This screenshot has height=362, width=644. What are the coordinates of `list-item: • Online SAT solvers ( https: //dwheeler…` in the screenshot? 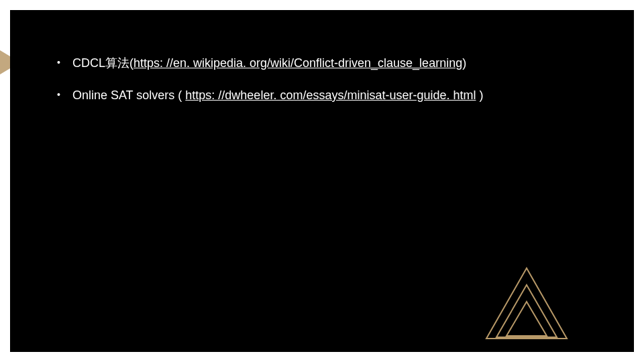 It's located at (322, 96).